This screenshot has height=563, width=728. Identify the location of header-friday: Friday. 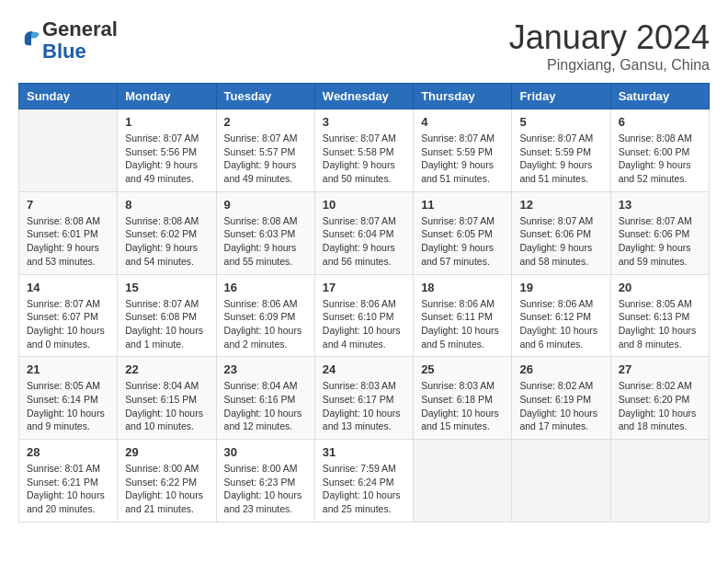
(561, 97).